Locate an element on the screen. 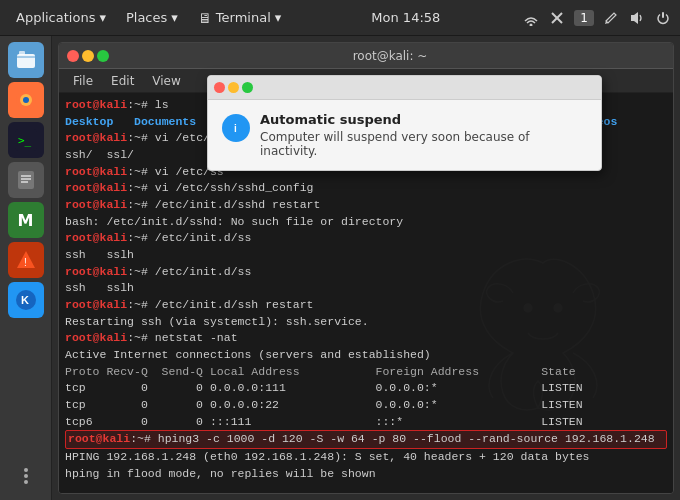  terminal-menu-label: Terminal is located at coordinates (244, 18).